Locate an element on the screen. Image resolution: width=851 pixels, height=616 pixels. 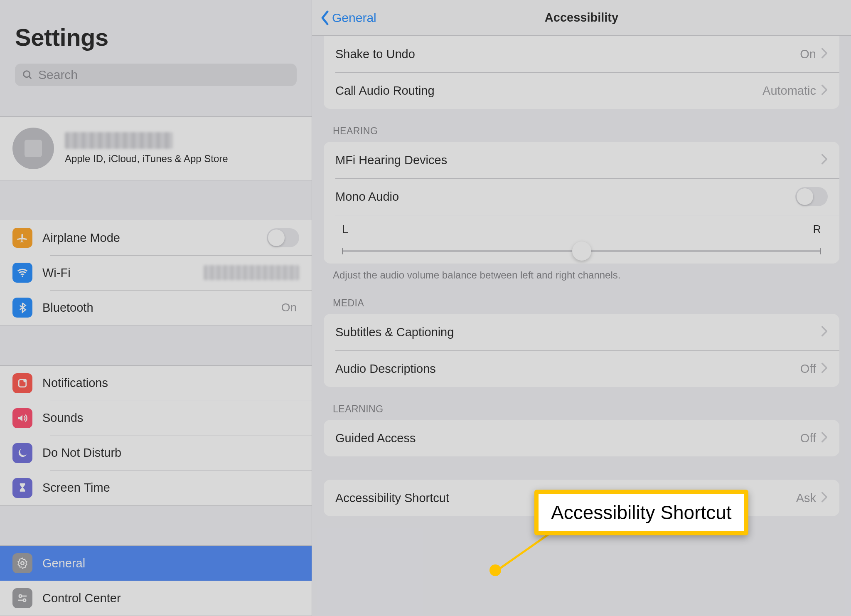
account-subtitle: Apple ID, iCloud, iTunes & App Store is located at coordinates (146, 159).